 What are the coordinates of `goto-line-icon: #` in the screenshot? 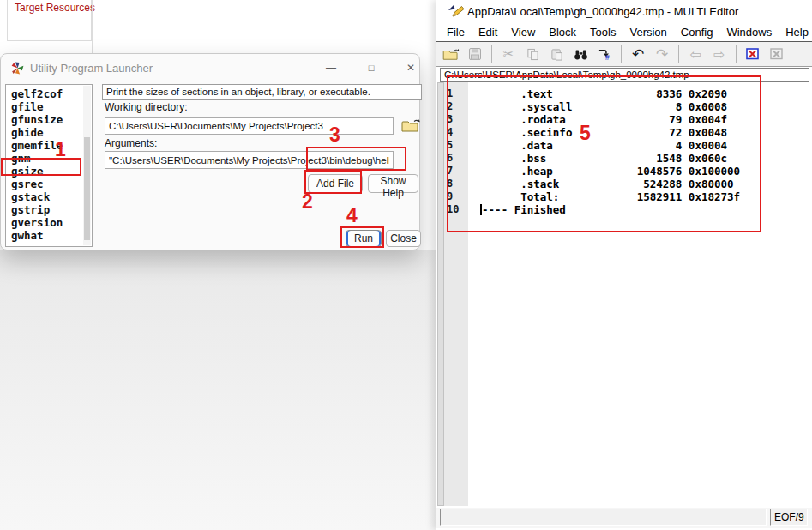 It's located at (604, 54).